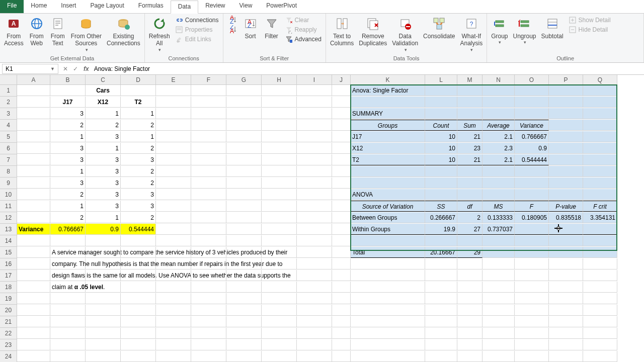 The image size is (644, 362). I want to click on cell-P5, so click(566, 137).